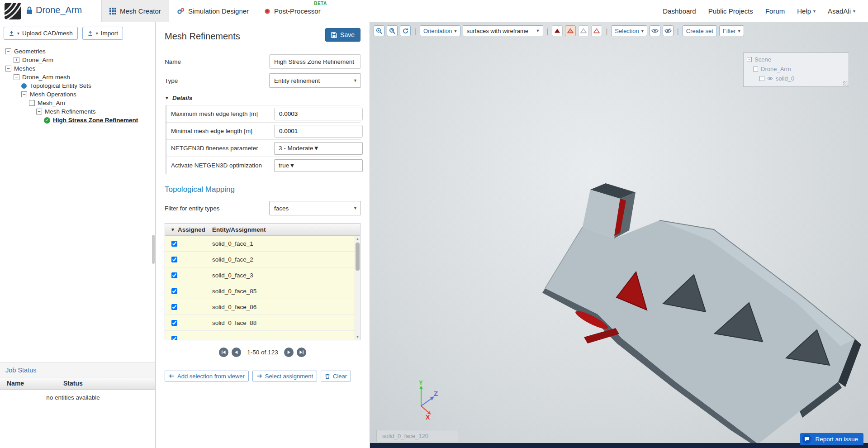 This screenshot has height=448, width=868. What do you see at coordinates (775, 11) in the screenshot?
I see `nav-forum: Forum` at bounding box center [775, 11].